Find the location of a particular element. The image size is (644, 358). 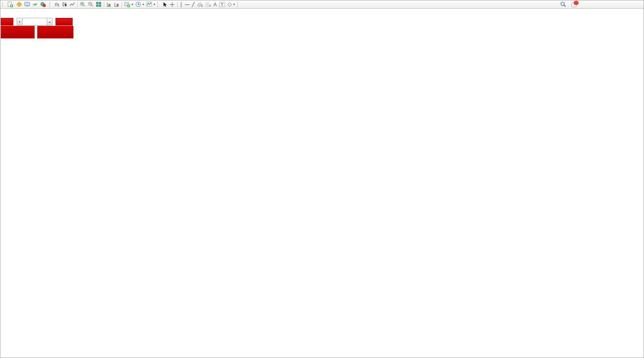

zoom-out-button is located at coordinates (90, 5).